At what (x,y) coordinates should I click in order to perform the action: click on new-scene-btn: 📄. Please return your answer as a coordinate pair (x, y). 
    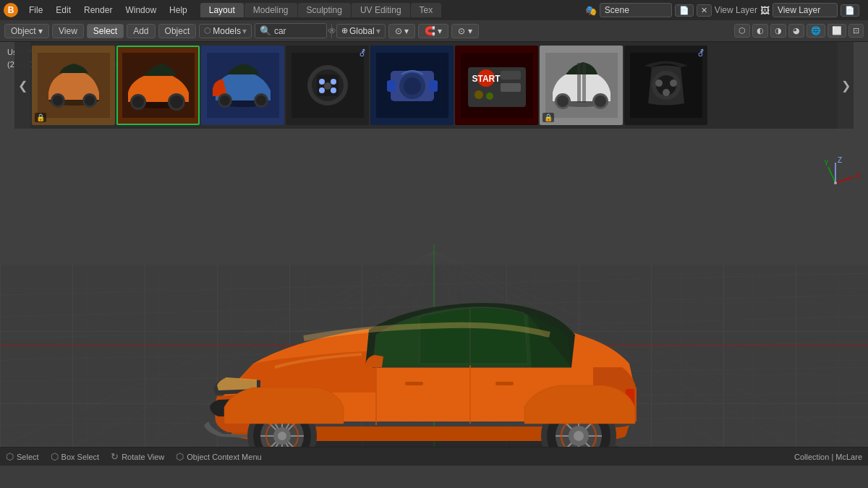
    Looking at the image, I should click on (684, 10).